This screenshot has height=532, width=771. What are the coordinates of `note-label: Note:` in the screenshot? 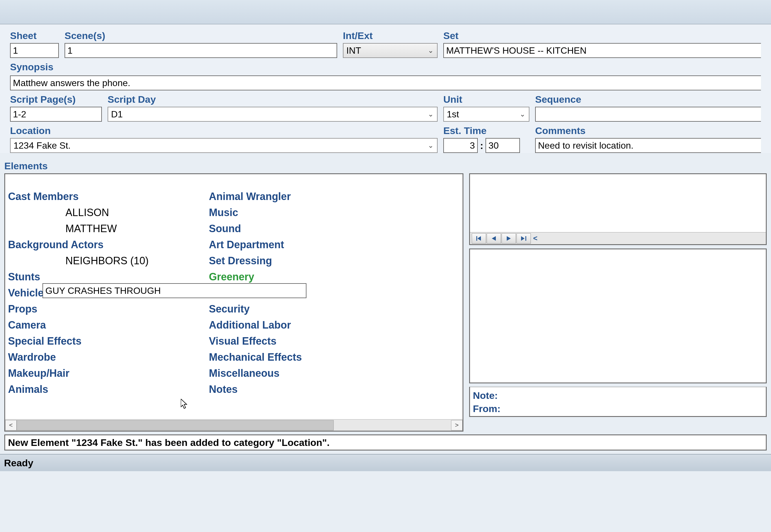 It's located at (618, 395).